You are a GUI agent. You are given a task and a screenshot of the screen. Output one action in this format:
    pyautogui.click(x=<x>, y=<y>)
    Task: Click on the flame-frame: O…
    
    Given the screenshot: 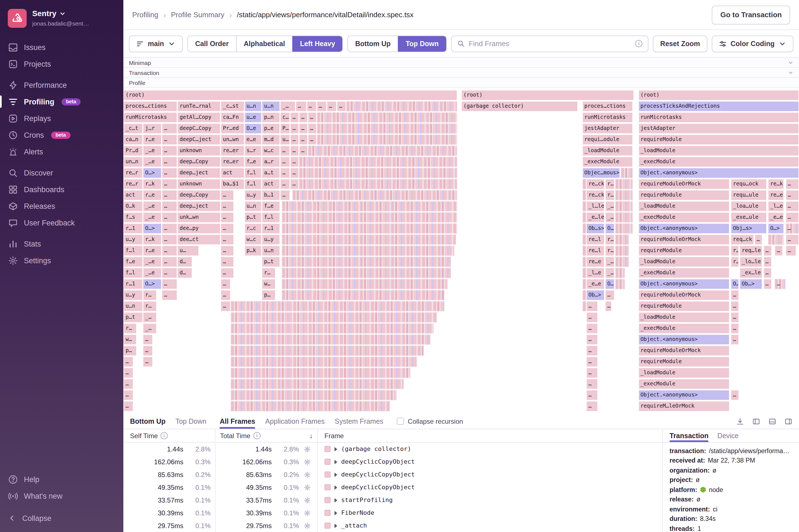 What is the action you would take?
    pyautogui.click(x=610, y=284)
    